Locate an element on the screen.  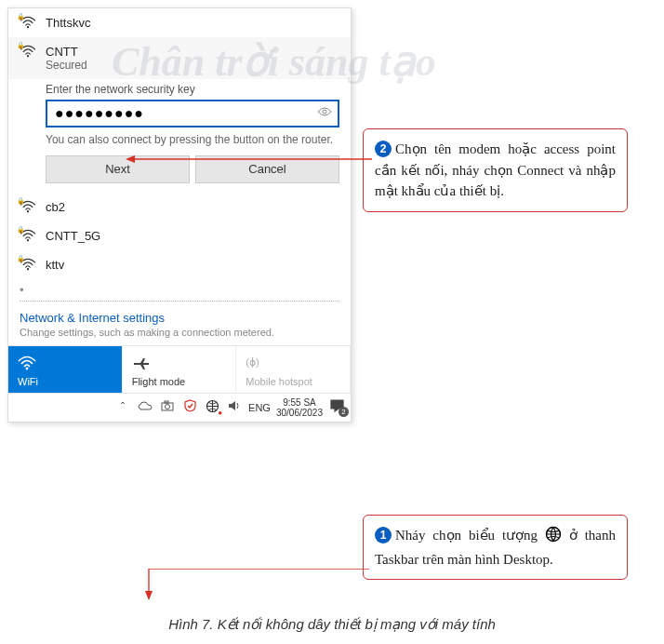
clock: 9:55 SA 30/06/2023 is located at coordinates (299, 408).